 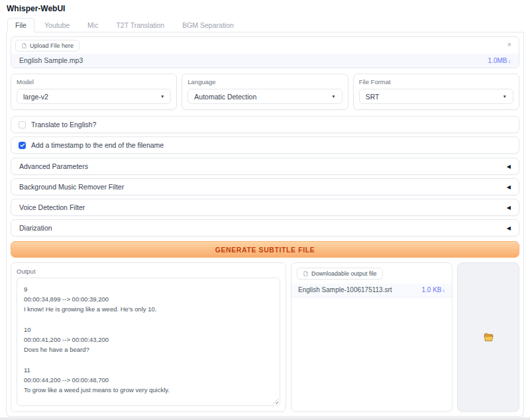 What do you see at coordinates (36, 228) in the screenshot?
I see `accordion-label: Diarization` at bounding box center [36, 228].